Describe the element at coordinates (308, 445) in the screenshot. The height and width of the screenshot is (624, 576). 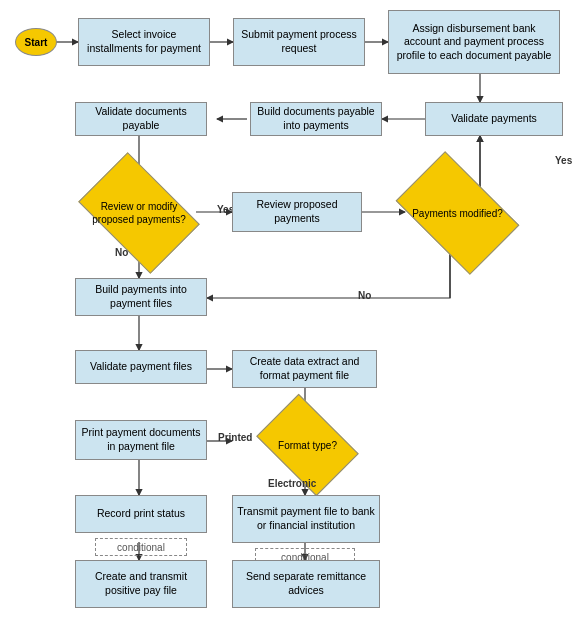
I see `diamond-format-type: Format type?` at that location.